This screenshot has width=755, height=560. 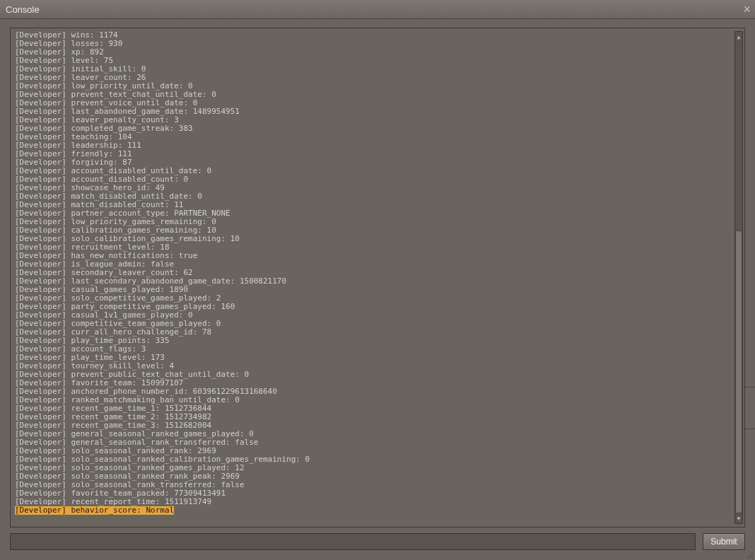 I want to click on log-line: [Developer] behavior_score: Normal, so click(x=374, y=511).